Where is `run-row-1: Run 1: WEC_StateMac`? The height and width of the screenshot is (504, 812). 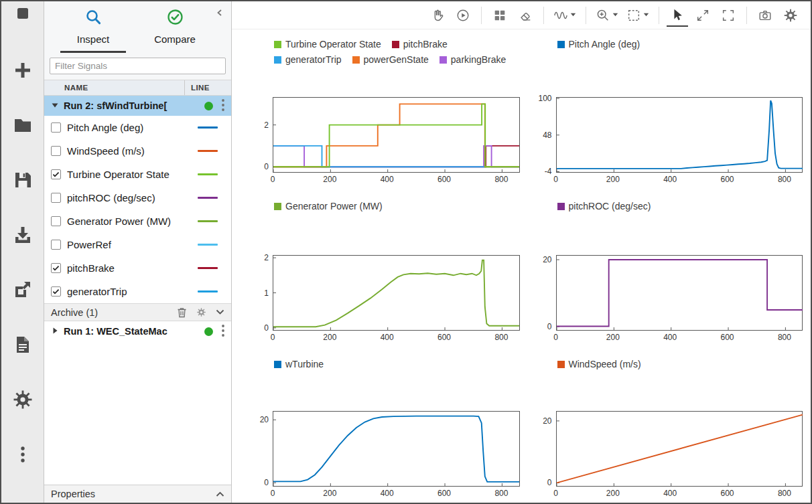
run-row-1: Run 1: WEC_StateMac is located at coordinates (138, 331).